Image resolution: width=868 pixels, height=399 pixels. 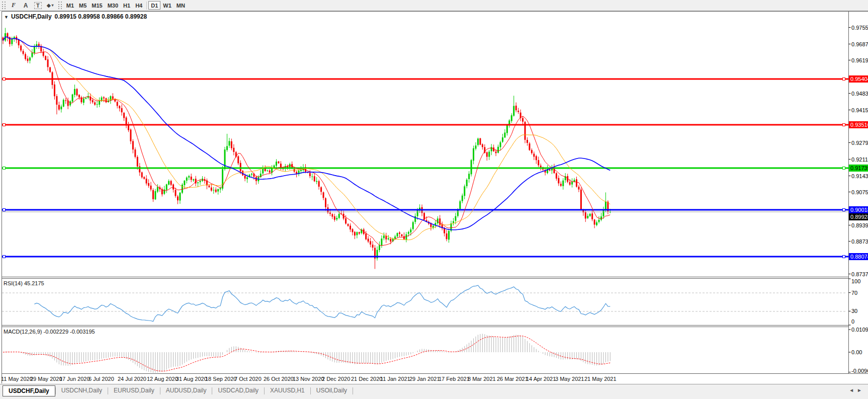 I want to click on chart-tabs: USDCHF,DailyUSDCNH,DailyEURUSD,DailyAUDU…, so click(x=178, y=391).